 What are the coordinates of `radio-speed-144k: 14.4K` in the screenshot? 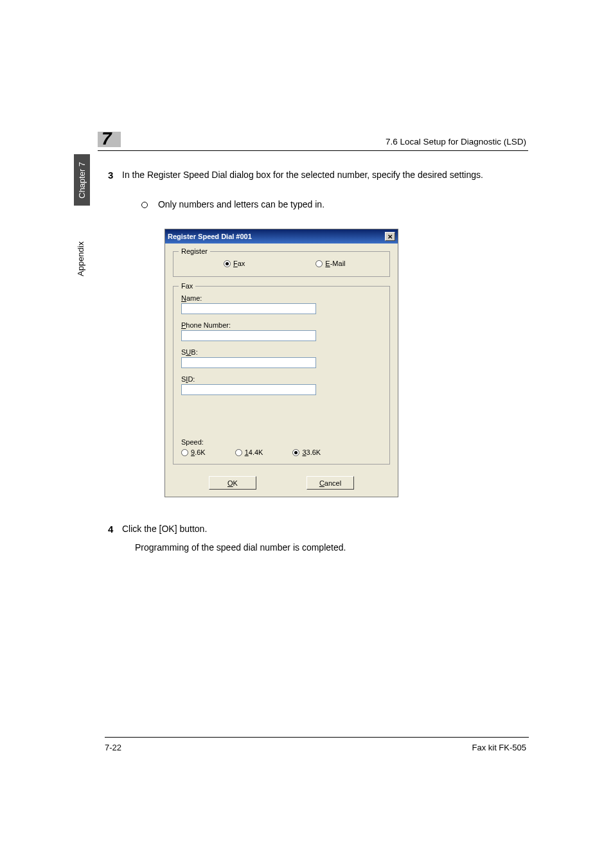 It's located at (249, 452).